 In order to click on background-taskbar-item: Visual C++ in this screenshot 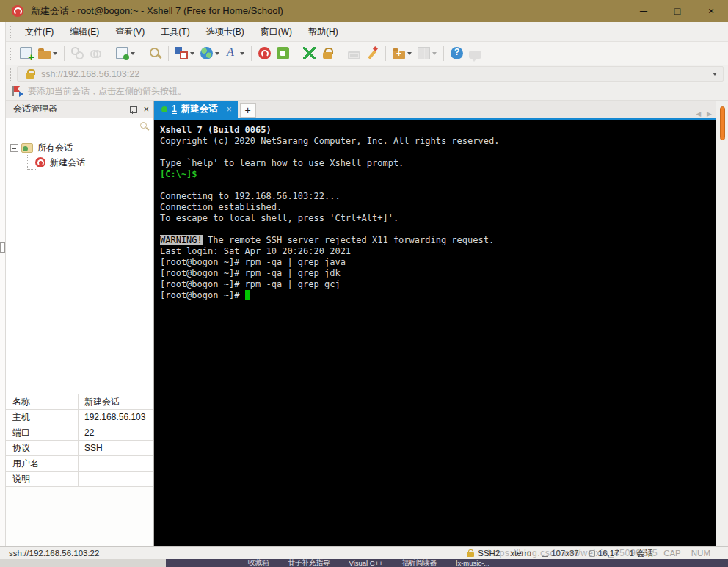, I will do `click(366, 563)`.